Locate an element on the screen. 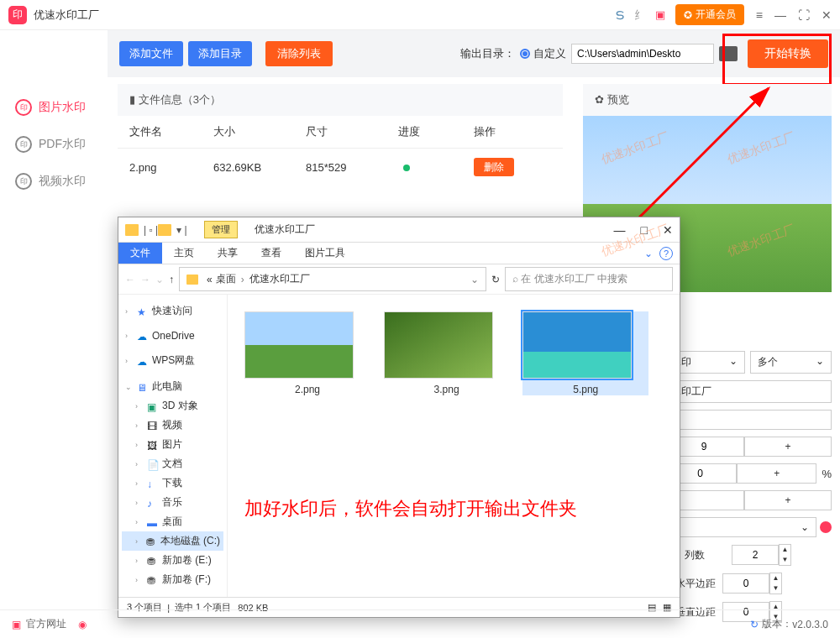 The height and width of the screenshot is (638, 840). sidebar-item-image-watermark: 印 图片水印 is located at coordinates (54, 107).